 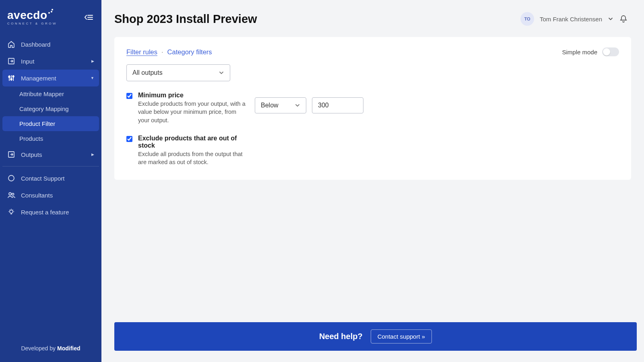 What do you see at coordinates (51, 12) in the screenshot?
I see `brand-dots-icon` at bounding box center [51, 12].